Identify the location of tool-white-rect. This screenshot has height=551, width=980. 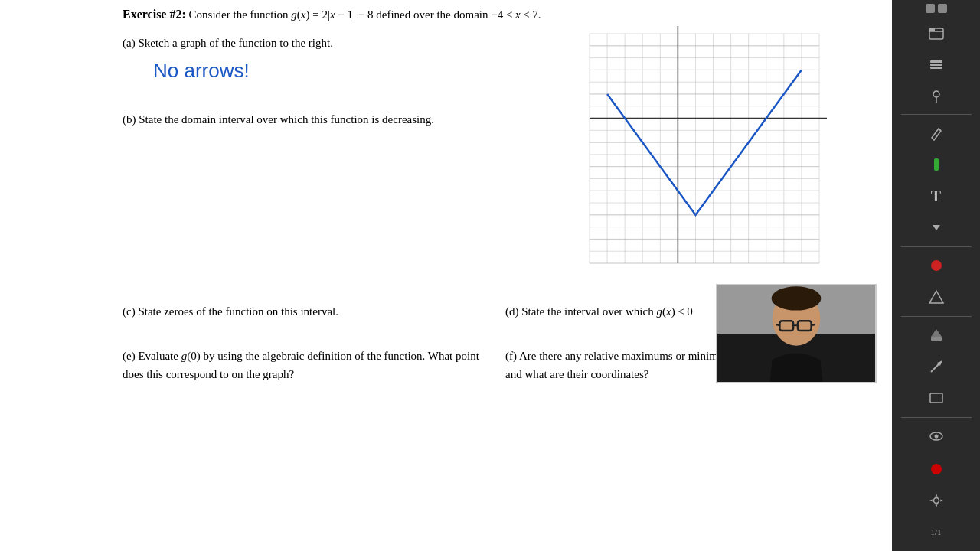
(936, 398).